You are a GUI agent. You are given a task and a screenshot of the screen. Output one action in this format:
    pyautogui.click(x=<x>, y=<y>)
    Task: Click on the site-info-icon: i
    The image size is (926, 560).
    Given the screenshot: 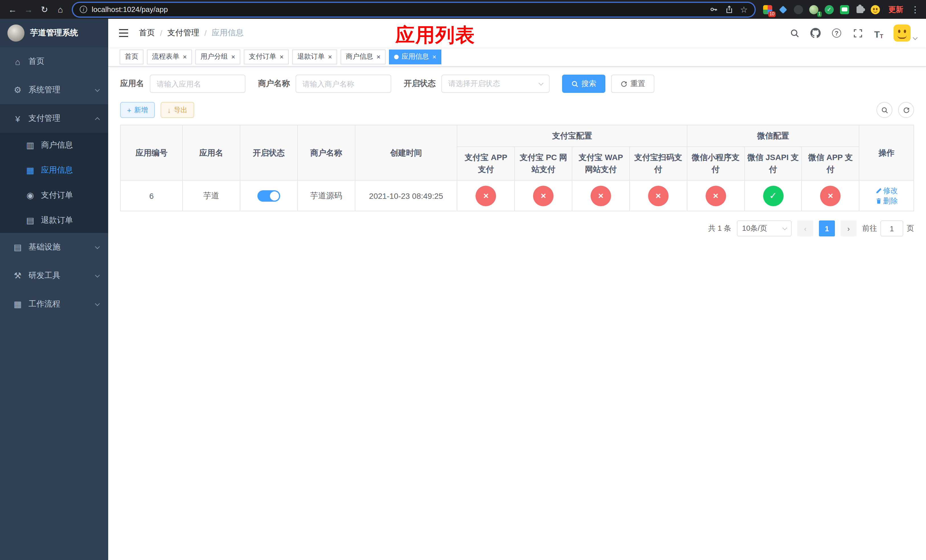 What is the action you would take?
    pyautogui.click(x=83, y=9)
    